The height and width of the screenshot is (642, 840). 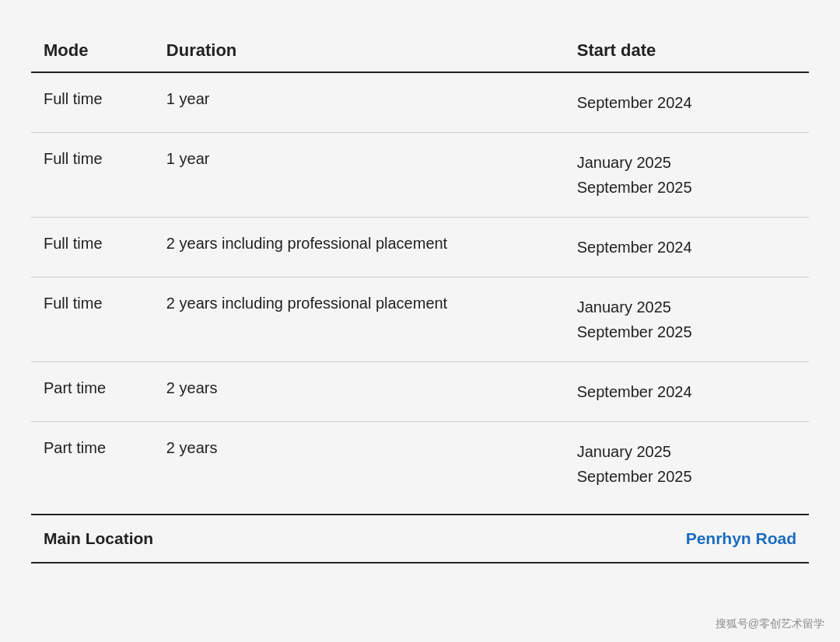 What do you see at coordinates (420, 539) in the screenshot?
I see `footer-table: Main Location Penrhyn Road` at bounding box center [420, 539].